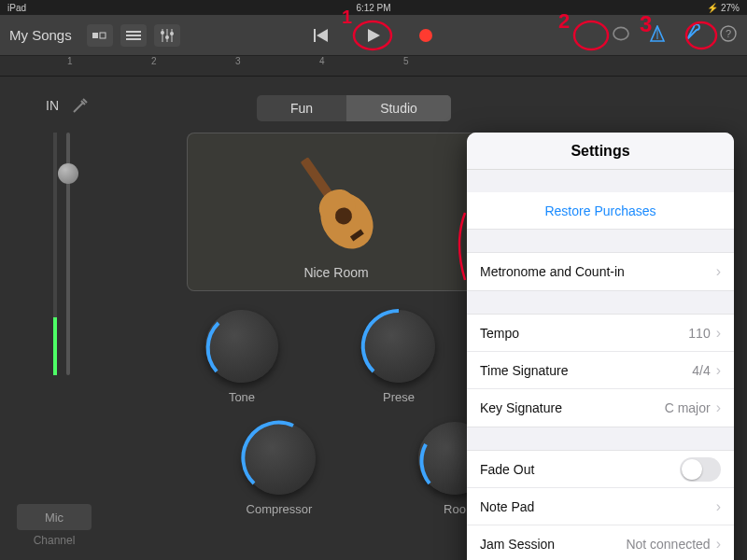 This screenshot has height=560, width=747. Describe the element at coordinates (242, 346) in the screenshot. I see `tone-knob` at that location.